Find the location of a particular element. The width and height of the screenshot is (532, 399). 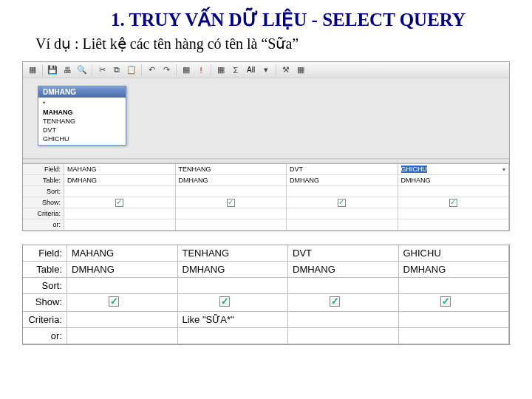

grid-row-labels: Field: Table: Sort: Show: Criteria: or: is located at coordinates (44, 197).